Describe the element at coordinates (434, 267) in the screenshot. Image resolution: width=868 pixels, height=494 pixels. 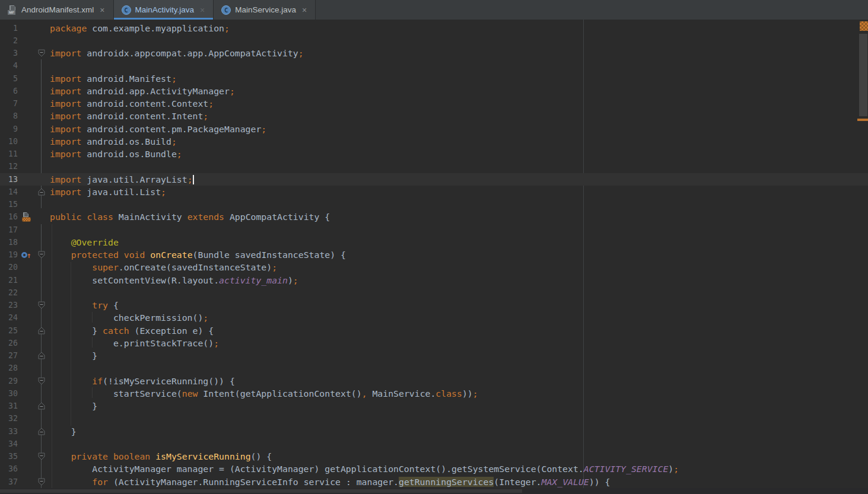
I see `code-line: 20 super.onCreate(savedInstanceState);` at that location.